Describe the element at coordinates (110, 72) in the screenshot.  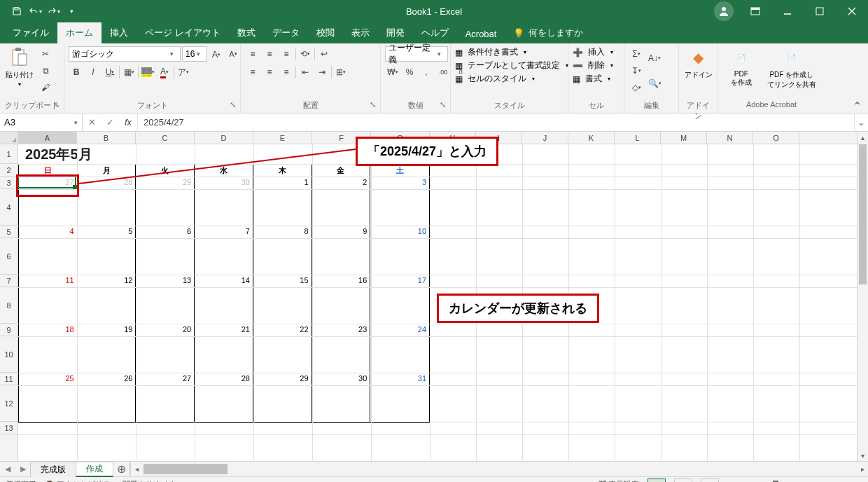
I see `underline-button: U▾` at that location.